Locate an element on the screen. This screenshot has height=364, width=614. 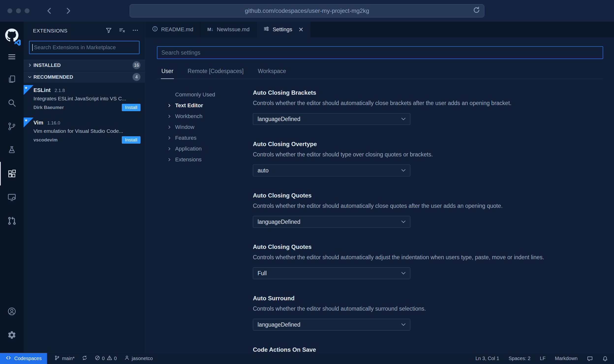
toc-item-workbench: Workbench is located at coordinates (210, 116).